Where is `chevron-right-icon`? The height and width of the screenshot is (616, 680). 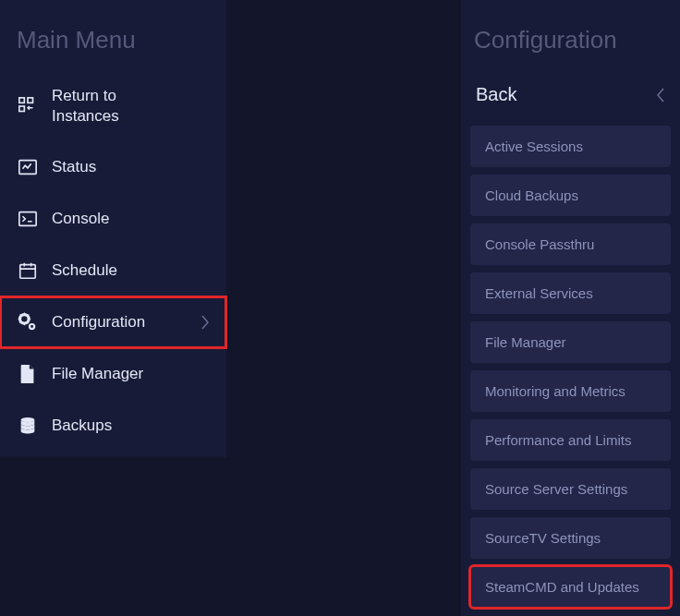 chevron-right-icon is located at coordinates (205, 322).